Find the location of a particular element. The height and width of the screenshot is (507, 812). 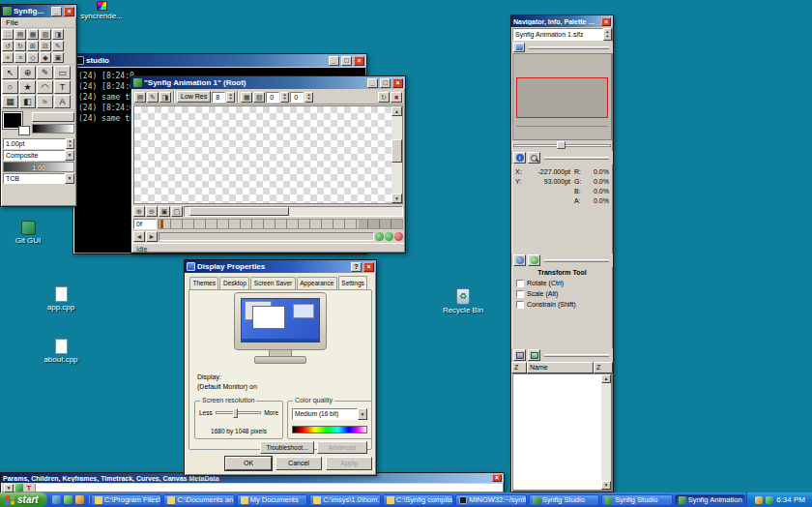

help-button: ? is located at coordinates (356, 267).